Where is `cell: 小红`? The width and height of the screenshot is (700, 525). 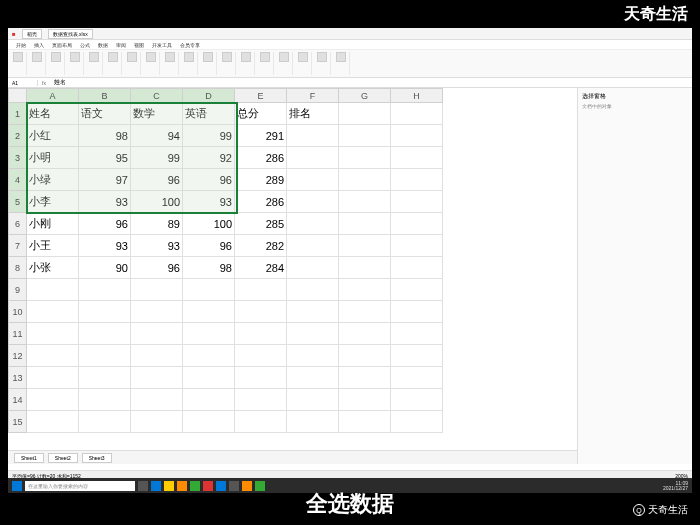
cell: 小红 is located at coordinates (53, 136).